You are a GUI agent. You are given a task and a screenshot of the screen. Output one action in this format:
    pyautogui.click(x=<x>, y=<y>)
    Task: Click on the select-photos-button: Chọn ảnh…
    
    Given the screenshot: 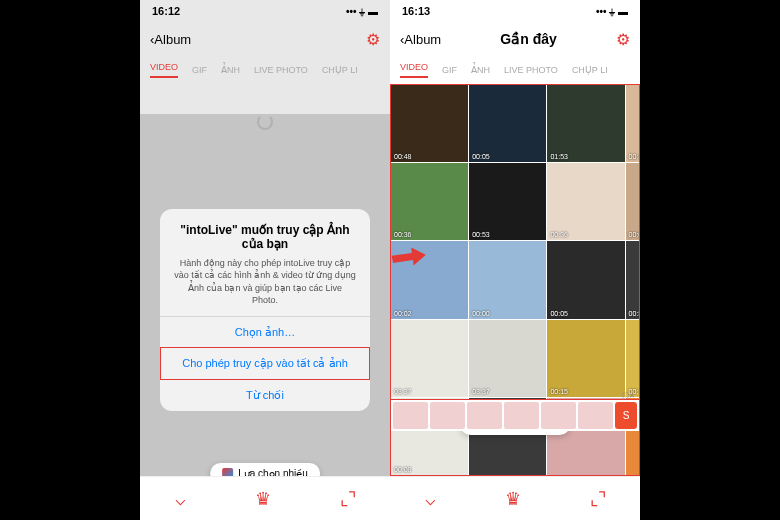 What is the action you would take?
    pyautogui.click(x=265, y=332)
    